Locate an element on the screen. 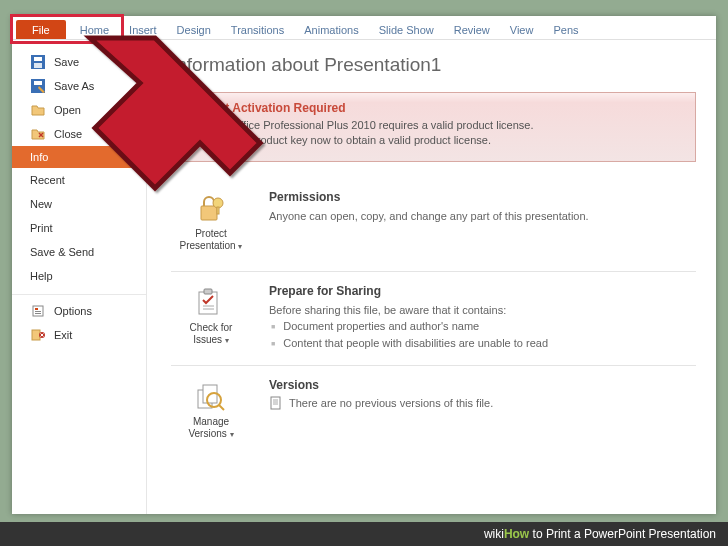 The width and height of the screenshot is (728, 546). close-icon is located at coordinates (38, 134).